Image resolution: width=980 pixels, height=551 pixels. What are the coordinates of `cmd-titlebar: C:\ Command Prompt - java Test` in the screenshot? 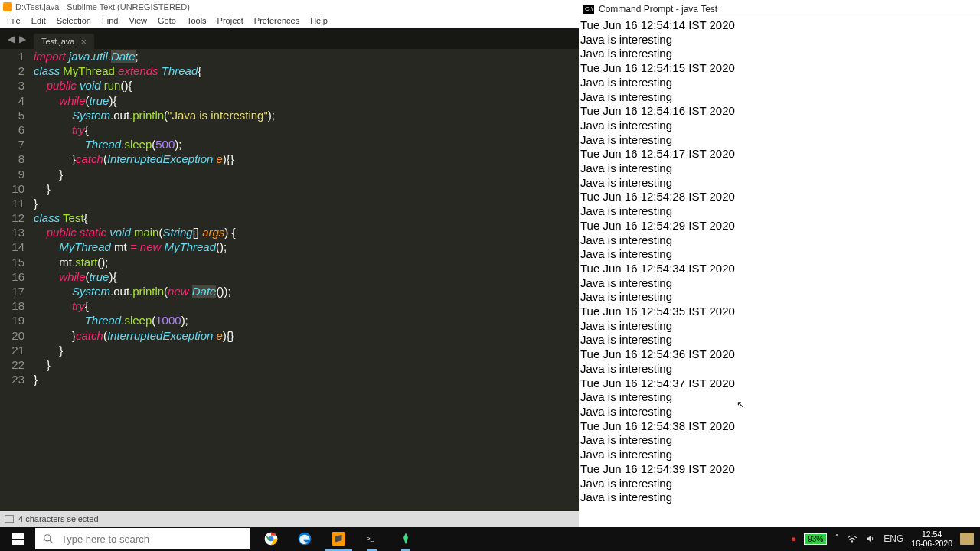 It's located at (779, 9).